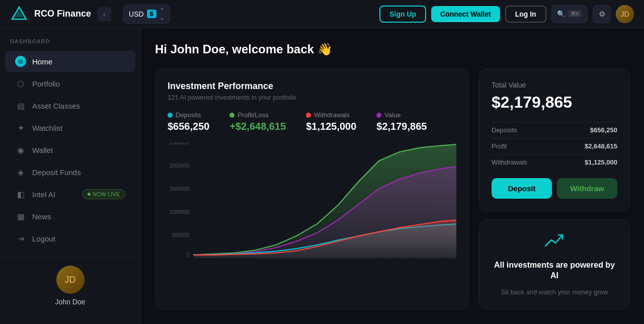 This screenshot has height=324, width=644. Describe the element at coordinates (570, 14) in the screenshot. I see `search-button: 🔍 ⌘K` at that location.